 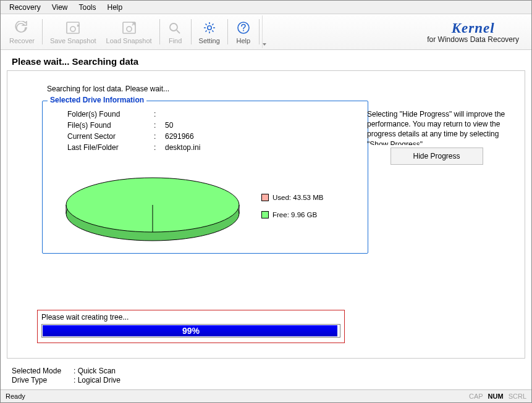 I want to click on info-label: Folder(s) Found, so click(x=111, y=114).